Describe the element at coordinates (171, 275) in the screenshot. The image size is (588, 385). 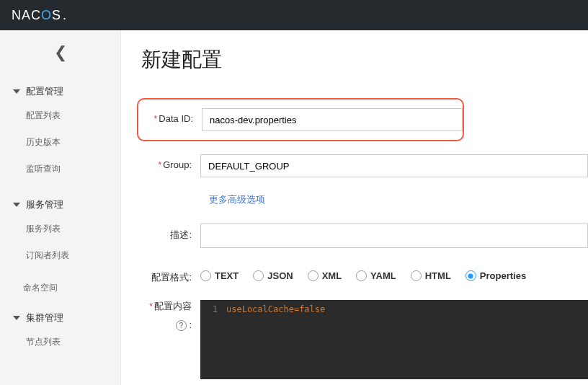
I see `format-label: 配置格式:` at that location.